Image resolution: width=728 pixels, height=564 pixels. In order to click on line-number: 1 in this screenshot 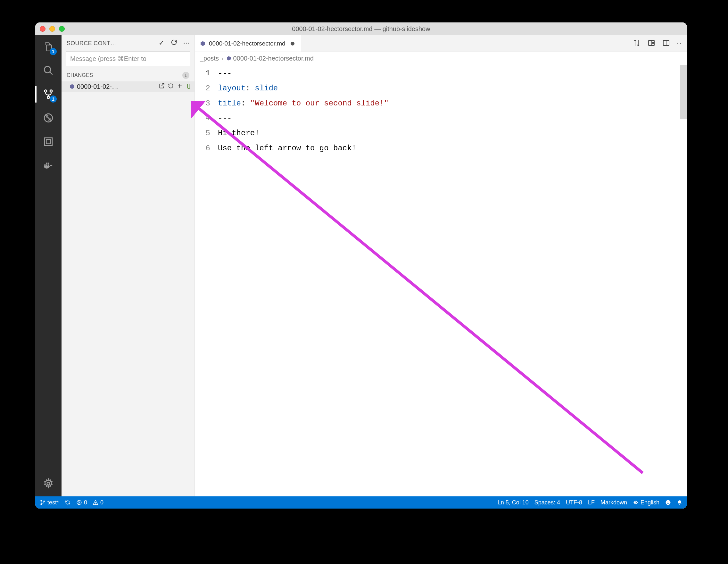, I will do `click(206, 73)`.